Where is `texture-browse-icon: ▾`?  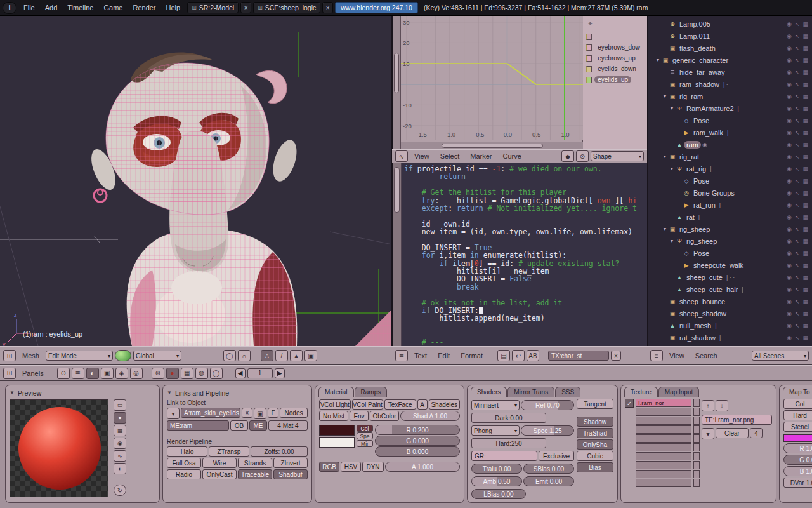
texture-browse-icon: ▾ is located at coordinates (708, 434).